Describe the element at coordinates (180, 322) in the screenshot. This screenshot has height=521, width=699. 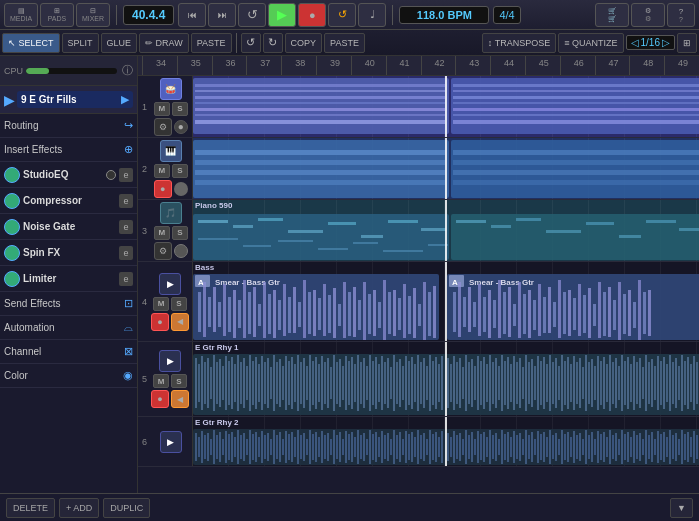
I see `track-4-input-icon: ◀` at that location.